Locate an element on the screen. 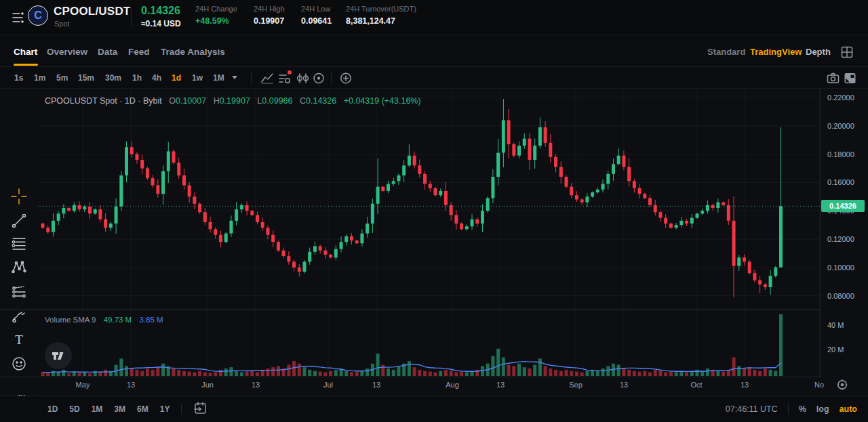 The image size is (868, 422). scale-log: log is located at coordinates (823, 409).